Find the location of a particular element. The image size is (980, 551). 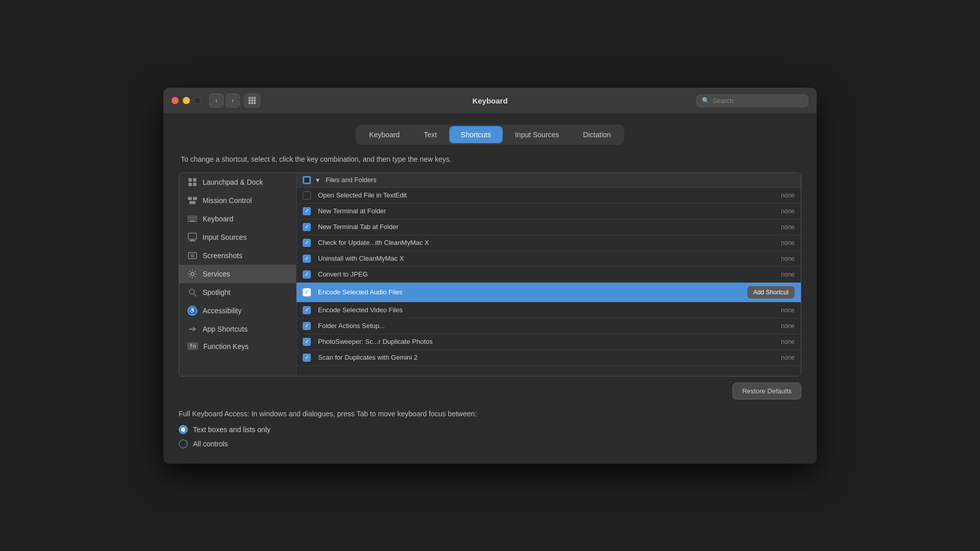

checkbox-check-update: ✓ is located at coordinates (307, 243).